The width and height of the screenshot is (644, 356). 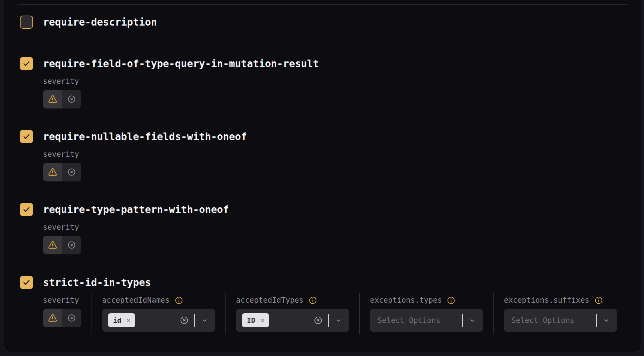 What do you see at coordinates (121, 320) in the screenshot?
I see `selected-tag: id` at bounding box center [121, 320].